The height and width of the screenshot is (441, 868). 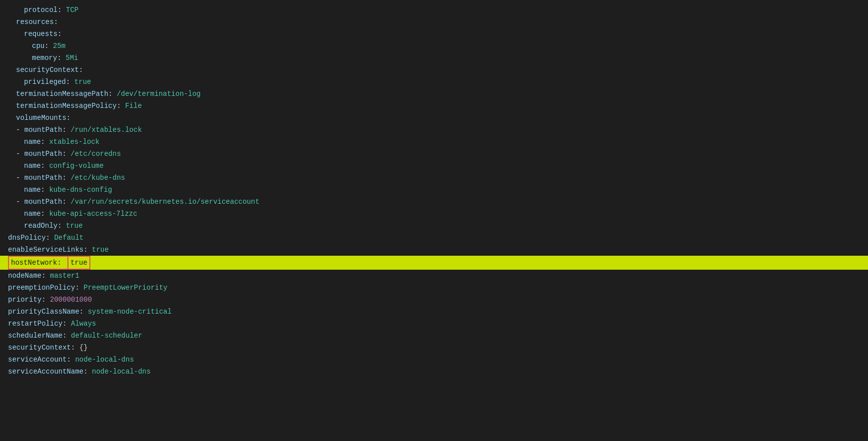 What do you see at coordinates (35, 324) in the screenshot?
I see `code-segment: restartPolicy` at bounding box center [35, 324].